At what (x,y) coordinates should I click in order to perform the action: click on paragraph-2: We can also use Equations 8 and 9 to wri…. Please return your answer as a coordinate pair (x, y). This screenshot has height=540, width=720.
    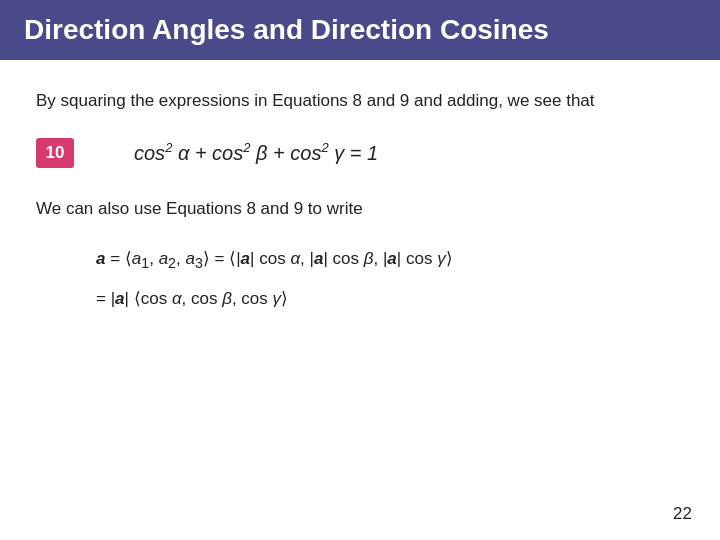
    Looking at the image, I should click on (360, 209).